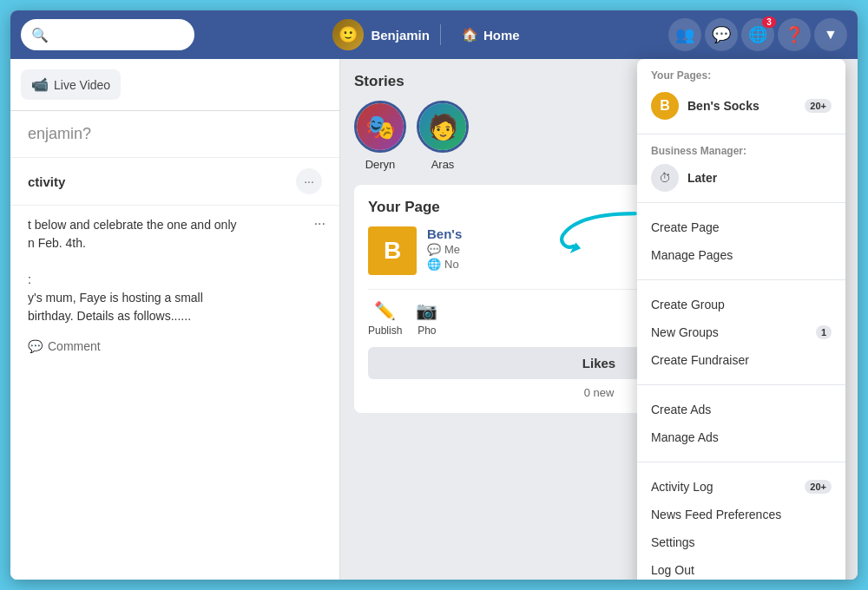 The image size is (868, 590). What do you see at coordinates (158, 182) in the screenshot?
I see `activity-label: ctivity` at bounding box center [158, 182].